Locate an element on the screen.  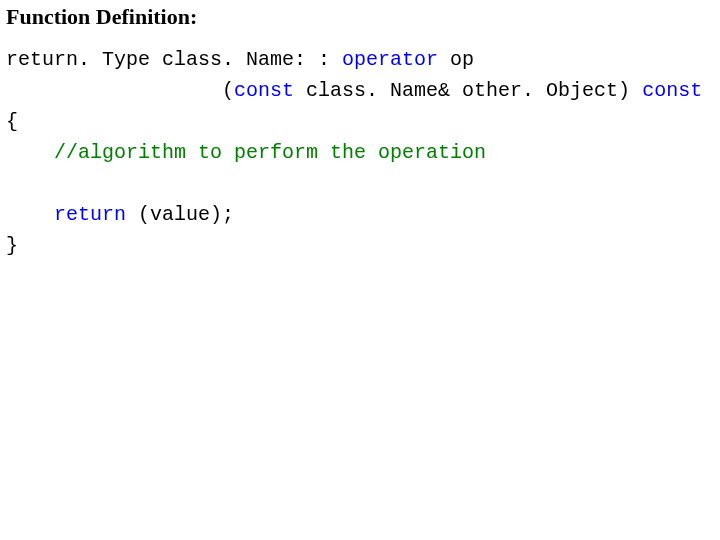
keyword-return: return is located at coordinates (90, 214).